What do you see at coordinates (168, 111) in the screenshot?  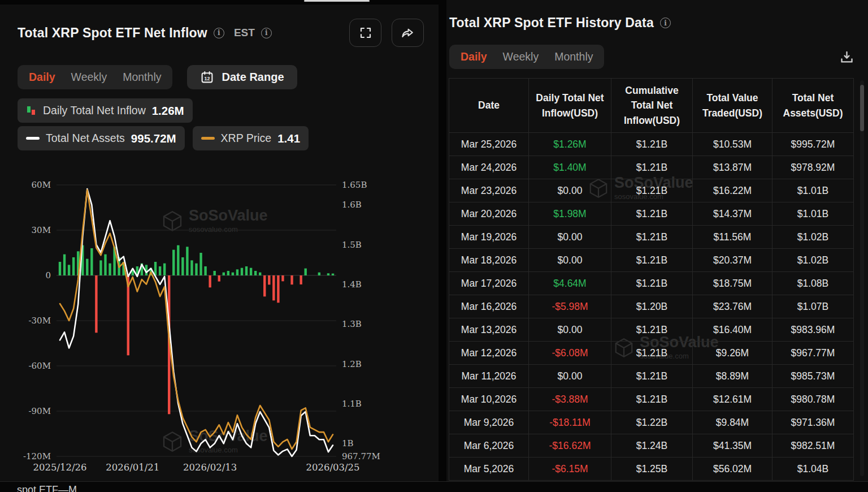 I see `legend-value: 1.26M` at bounding box center [168, 111].